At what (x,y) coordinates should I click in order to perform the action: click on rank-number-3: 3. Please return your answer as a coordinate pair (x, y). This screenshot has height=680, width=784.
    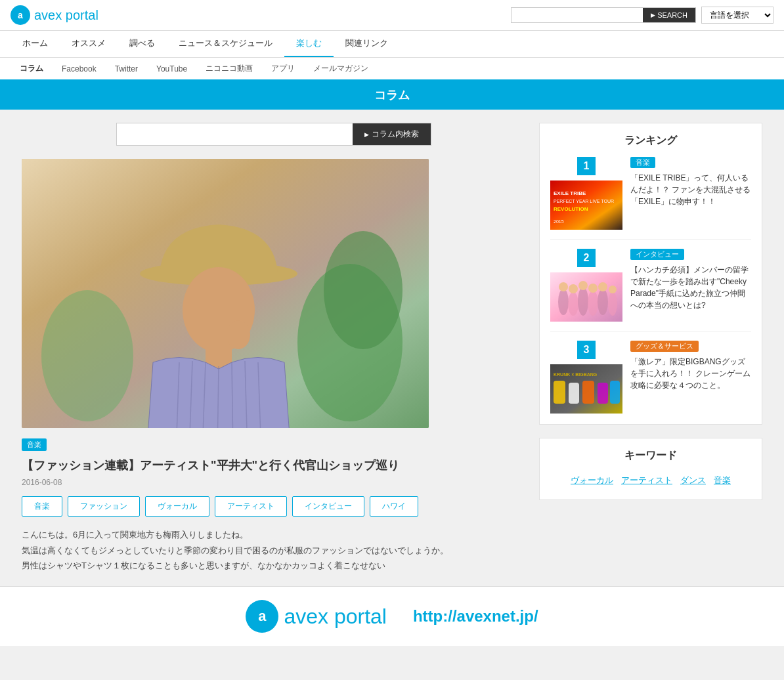
    Looking at the image, I should click on (586, 350).